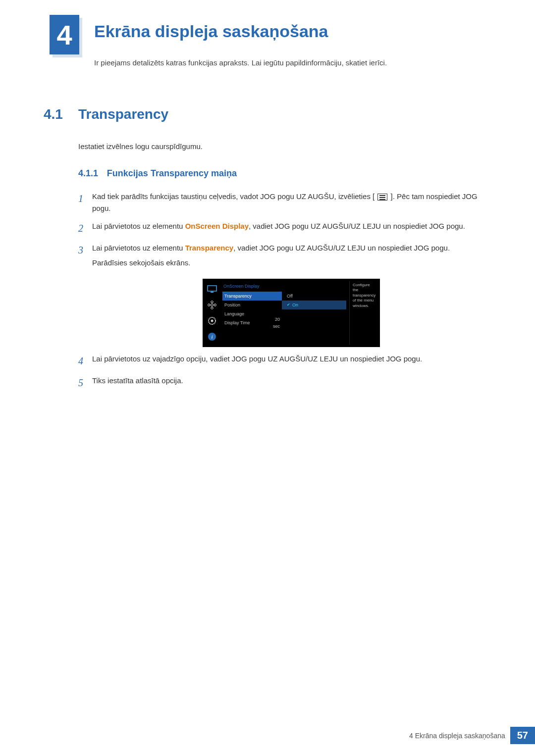 The height and width of the screenshot is (756, 535). I want to click on footer-text: 4 Ekrāna displeja saskaņošana, so click(460, 736).